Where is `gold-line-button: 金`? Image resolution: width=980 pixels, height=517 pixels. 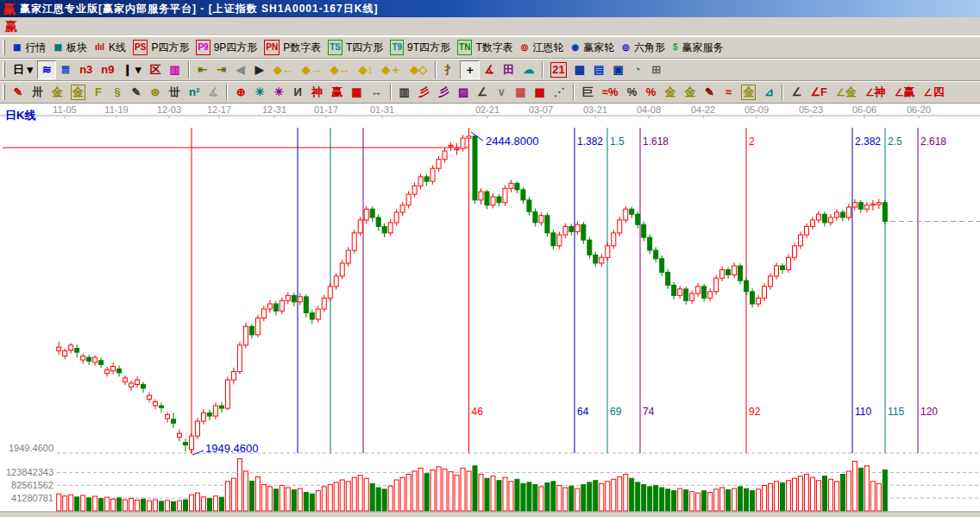 gold-line-button: 金 is located at coordinates (690, 92).